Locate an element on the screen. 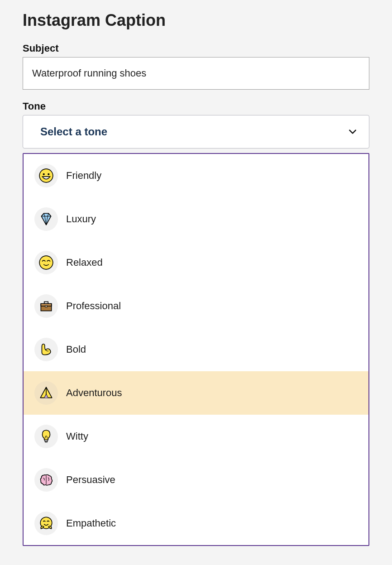 This screenshot has height=565, width=392. tone-select: Select a tone is located at coordinates (196, 132).